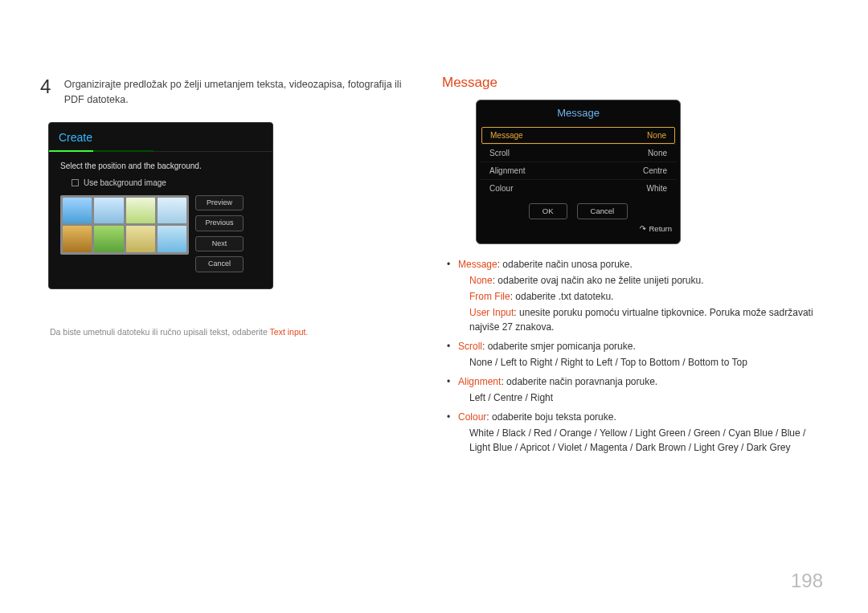  I want to click on scroll-options: None / Left to Right / Right to Left / T…, so click(639, 362).